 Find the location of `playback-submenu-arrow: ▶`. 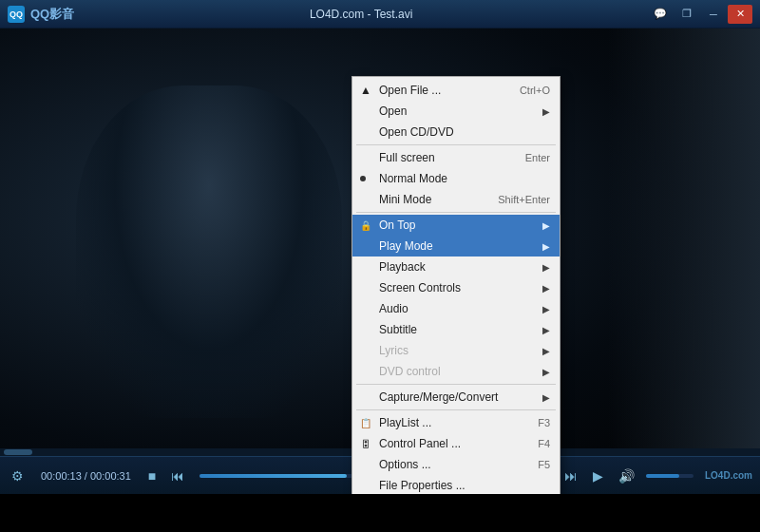

playback-submenu-arrow: ▶ is located at coordinates (546, 268).